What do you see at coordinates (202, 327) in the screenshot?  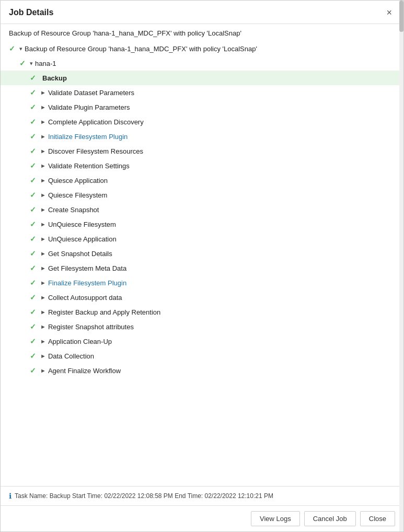 I see `tree-row: ✓► Register Snapshot attributes` at bounding box center [202, 327].